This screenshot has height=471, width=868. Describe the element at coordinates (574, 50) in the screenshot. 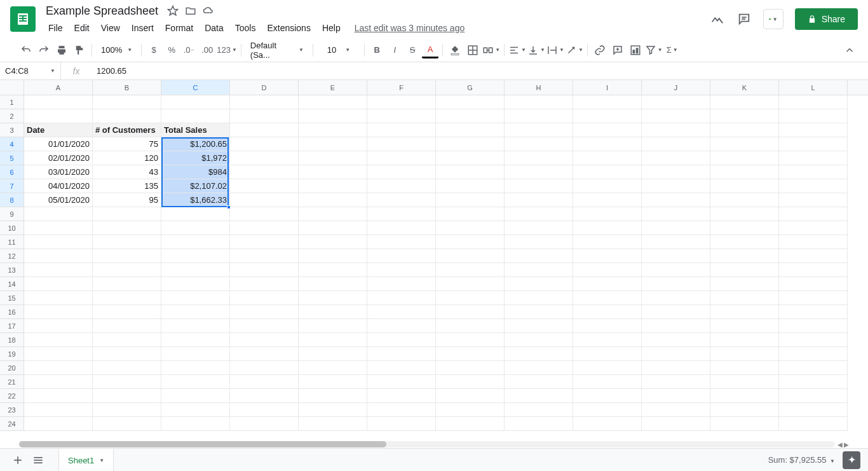

I see `rotate-text-icon: ▼` at that location.